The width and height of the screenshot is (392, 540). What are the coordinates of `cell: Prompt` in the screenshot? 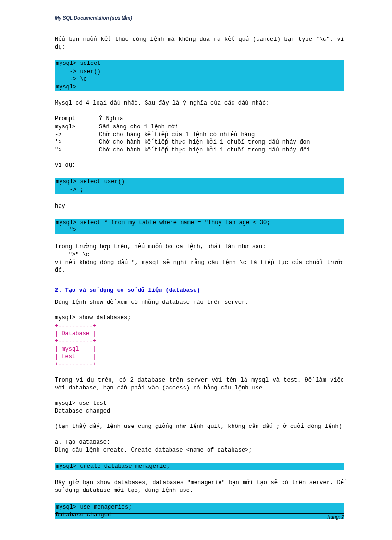 It's located at (77, 119).